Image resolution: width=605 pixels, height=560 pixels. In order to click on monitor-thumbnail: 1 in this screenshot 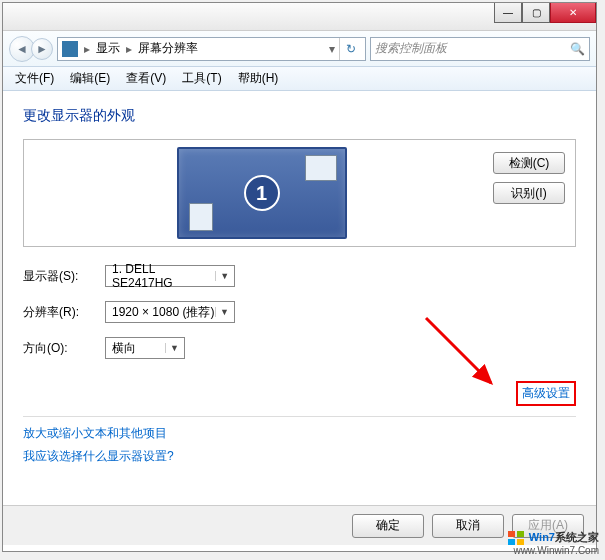, I will do `click(262, 193)`.